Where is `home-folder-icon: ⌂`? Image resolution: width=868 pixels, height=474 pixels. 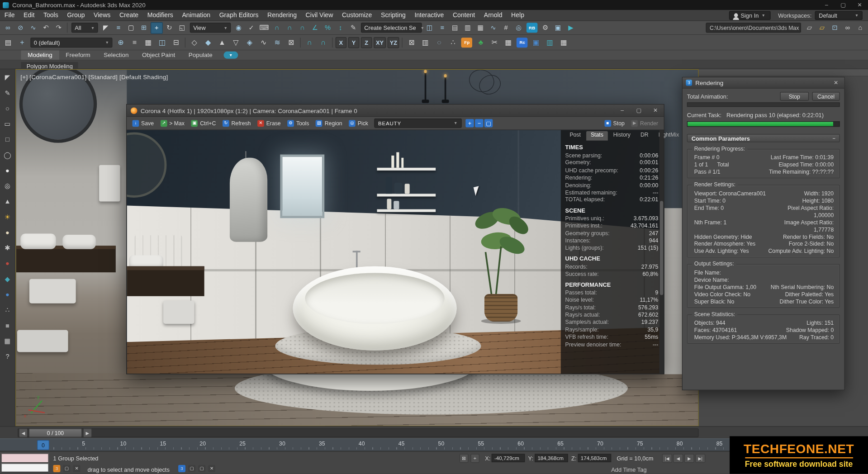 home-folder-icon: ⌂ is located at coordinates (860, 28).